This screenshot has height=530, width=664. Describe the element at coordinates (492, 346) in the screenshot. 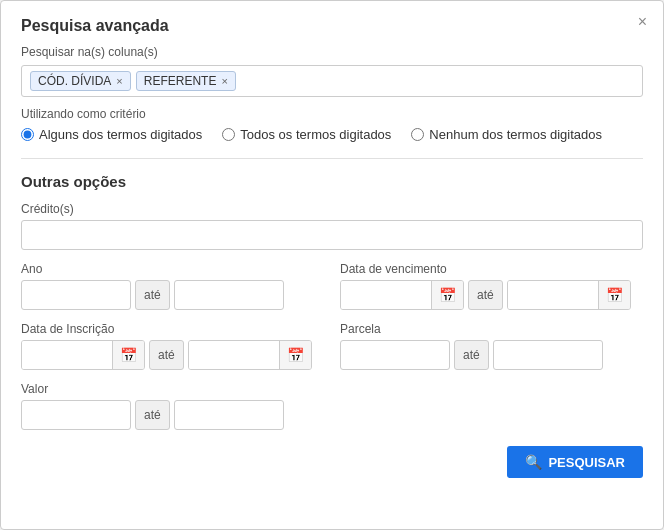

I see `parcela-col: Parcela até` at that location.